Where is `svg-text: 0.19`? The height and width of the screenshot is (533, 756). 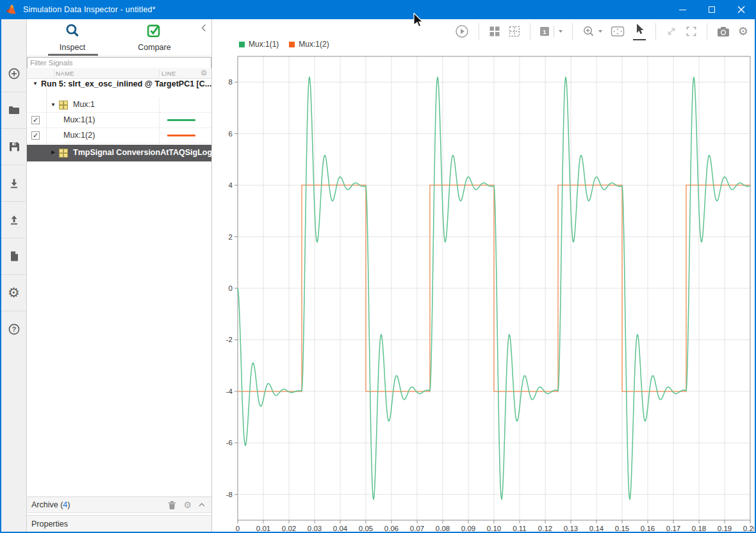 svg-text: 0.19 is located at coordinates (725, 528).